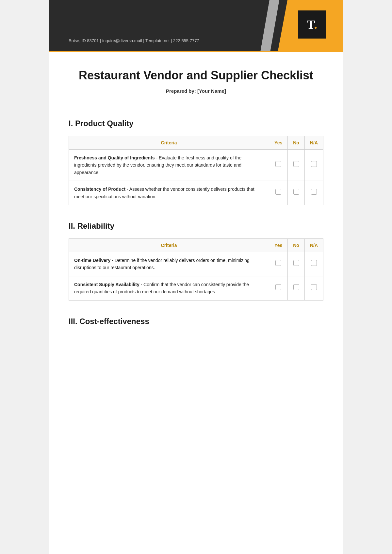 The height and width of the screenshot is (554, 392). Describe the element at coordinates (278, 143) in the screenshot. I see `yes-header-1: Yes` at that location.